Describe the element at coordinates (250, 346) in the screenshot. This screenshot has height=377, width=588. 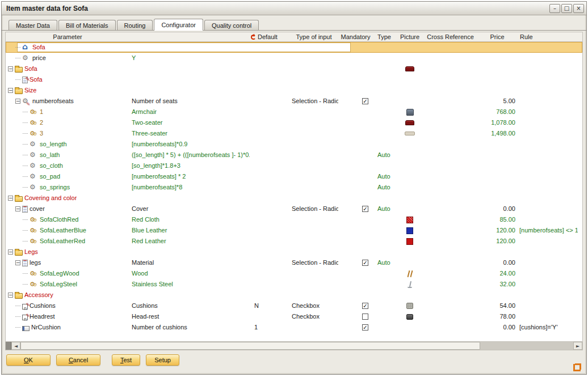
I see `scrollbar-thumb` at that location.